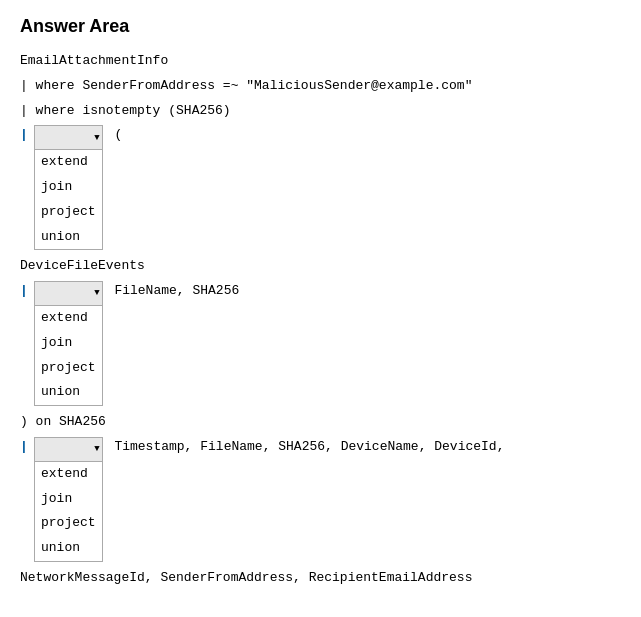 Image resolution: width=641 pixels, height=617 pixels. Describe the element at coordinates (68, 512) in the screenshot. I see `dropdown3-list: extend join project union` at that location.